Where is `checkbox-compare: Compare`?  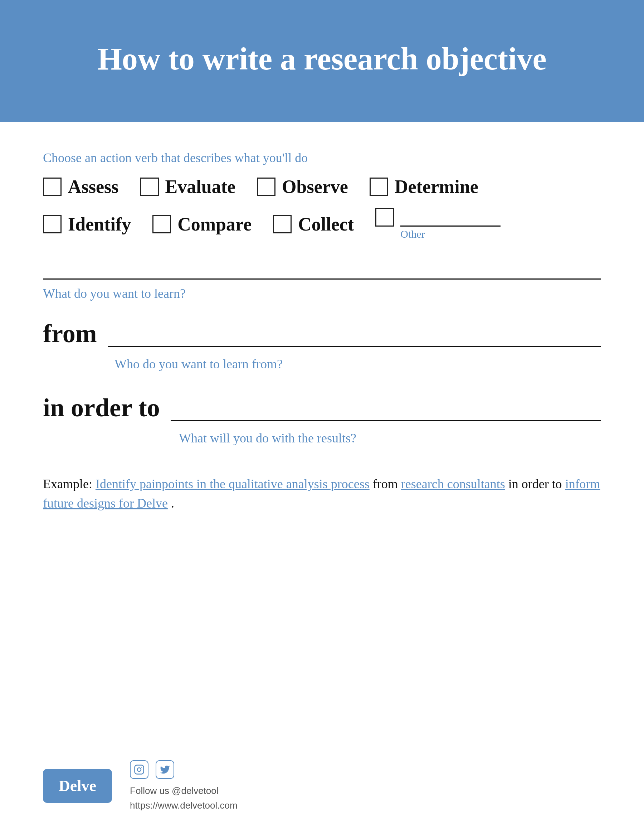
checkbox-compare: Compare is located at coordinates (202, 224).